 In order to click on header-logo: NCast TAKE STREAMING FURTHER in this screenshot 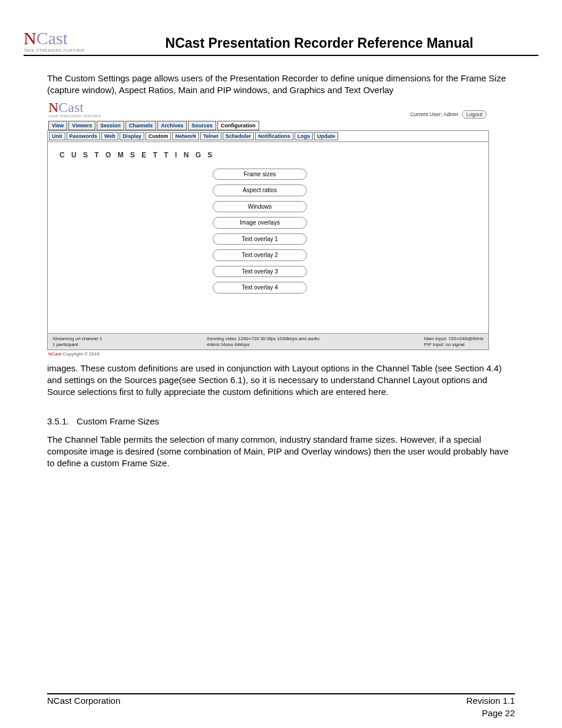, I will do `click(62, 41)`.